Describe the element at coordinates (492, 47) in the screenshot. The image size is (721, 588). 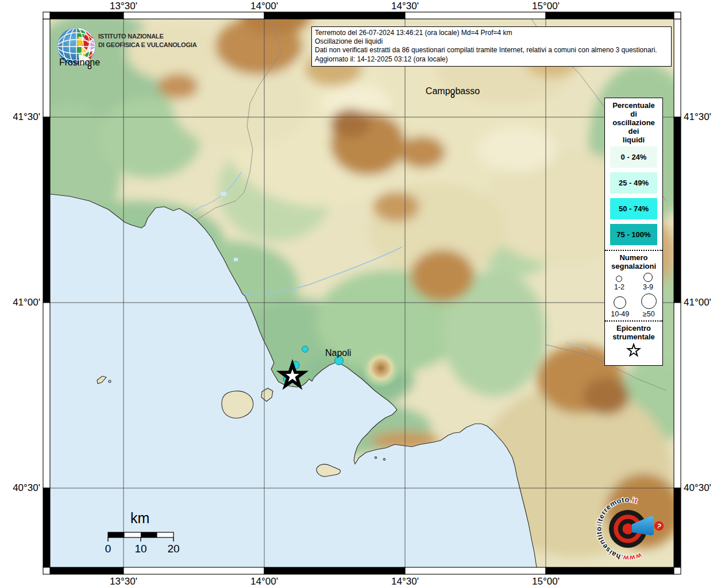
I see `title-box: Terremoto del 26-07-2024 13:46:21 (ora l…` at that location.